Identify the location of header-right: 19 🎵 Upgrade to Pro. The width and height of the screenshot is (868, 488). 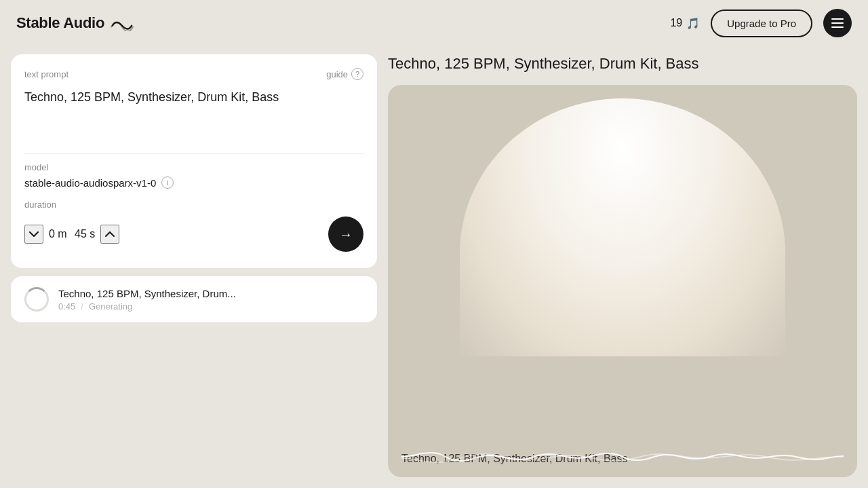
(761, 23).